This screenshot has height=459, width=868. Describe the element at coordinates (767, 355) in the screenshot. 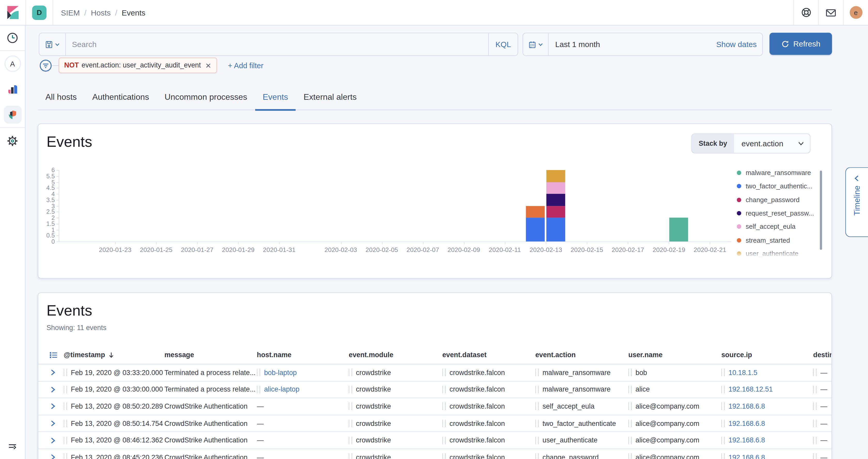

I see `column-header-sourceip: source.ip` at that location.